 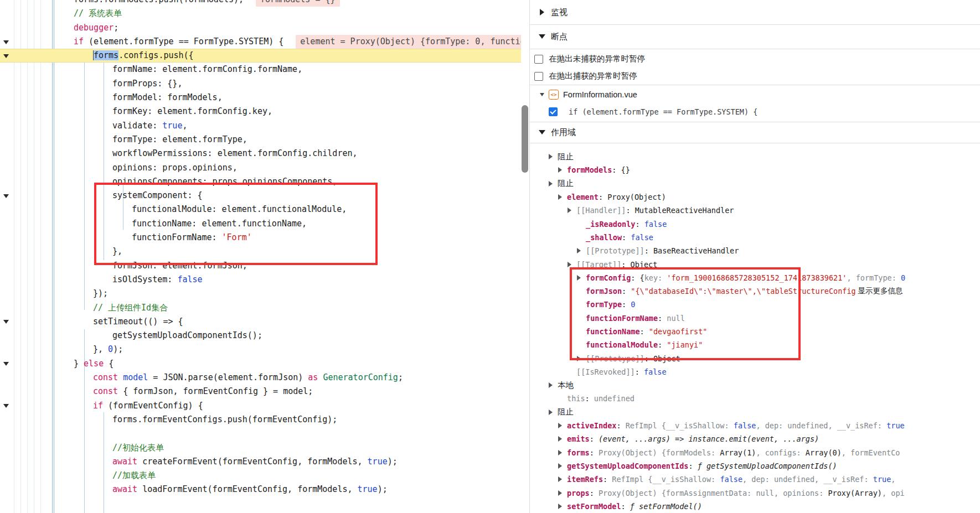 What do you see at coordinates (755, 439) in the screenshot?
I see `scope-row: emits: (event, ...args) => instance.emit…` at bounding box center [755, 439].